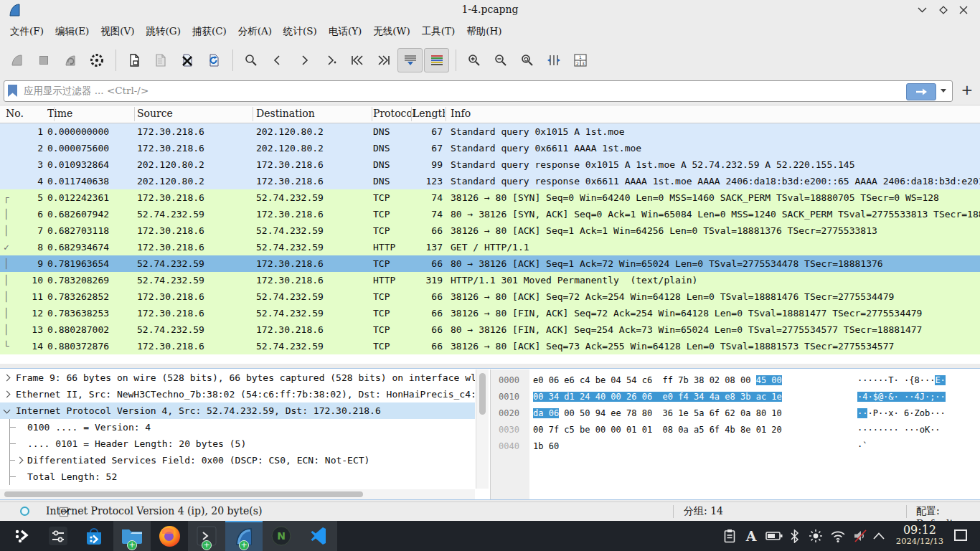 The height and width of the screenshot is (551, 980). I want to click on find-packet-icon, so click(251, 60).